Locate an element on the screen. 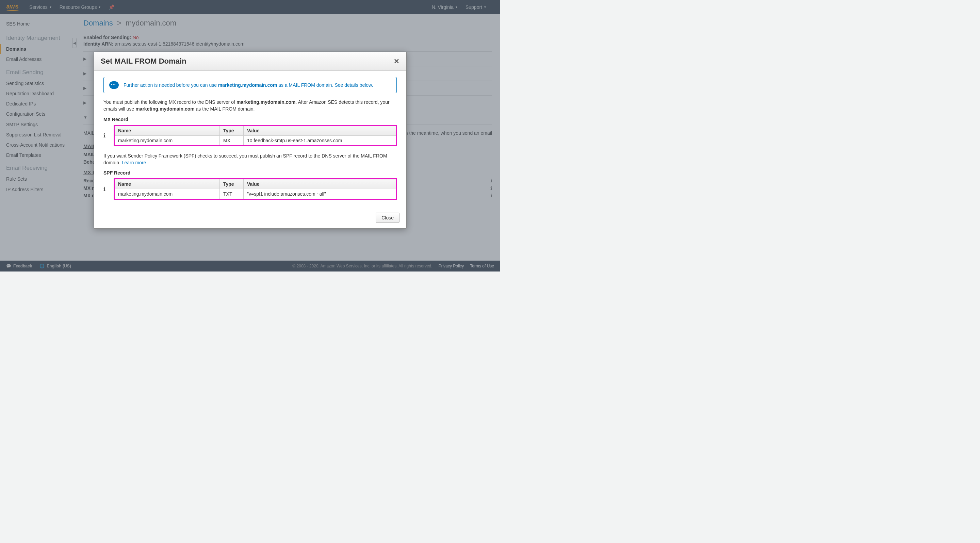 The width and height of the screenshot is (980, 543). spf-name-cell: marketing.mydomain.com is located at coordinates (167, 194).